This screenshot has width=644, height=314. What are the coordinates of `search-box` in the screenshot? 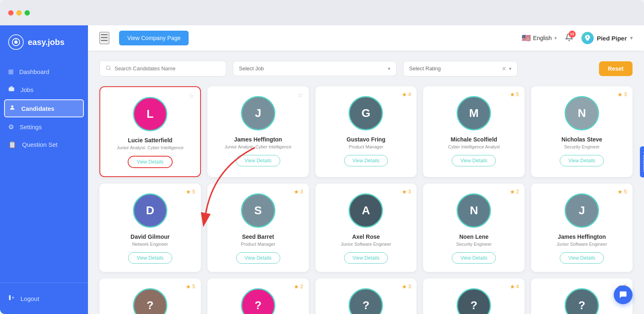 It's located at (163, 69).